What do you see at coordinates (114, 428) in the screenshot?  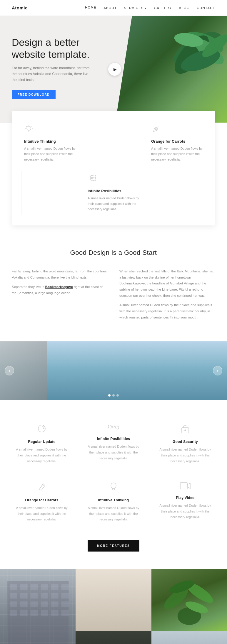 I see `infinity2-icon` at bounding box center [114, 428].